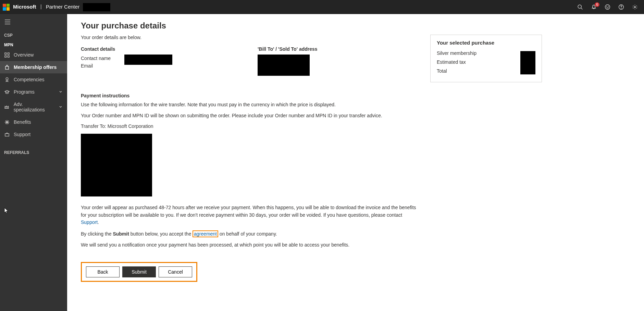  Describe the element at coordinates (34, 67) in the screenshot. I see `sidebar-item-membership-offers: Membership offers` at that location.